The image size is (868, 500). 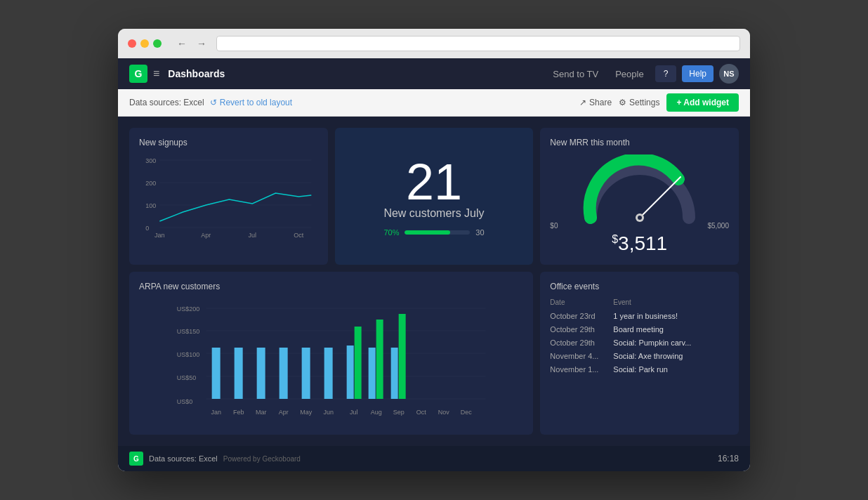 What do you see at coordinates (645, 103) in the screenshot?
I see `settings-label: Settings` at bounding box center [645, 103].